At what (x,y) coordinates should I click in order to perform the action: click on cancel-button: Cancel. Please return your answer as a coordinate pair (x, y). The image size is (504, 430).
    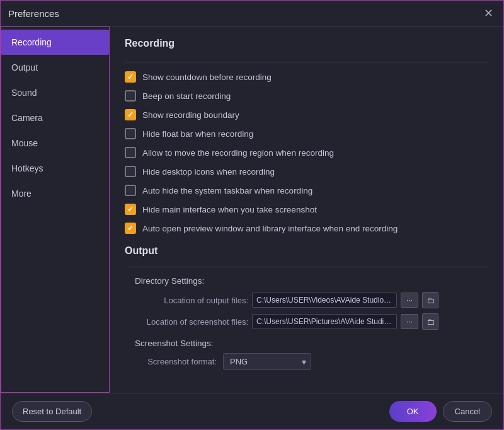
    Looking at the image, I should click on (467, 411).